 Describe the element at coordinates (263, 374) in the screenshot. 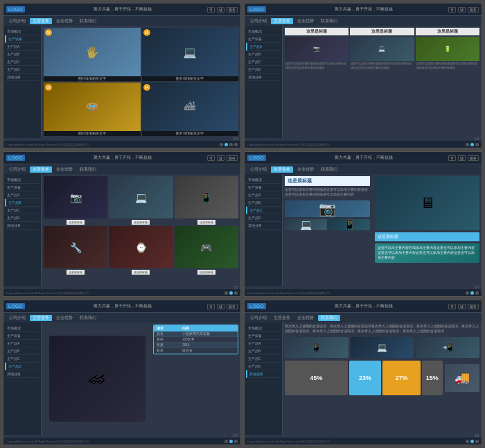

I see `sidebar-other-18: 其他业务` at that location.